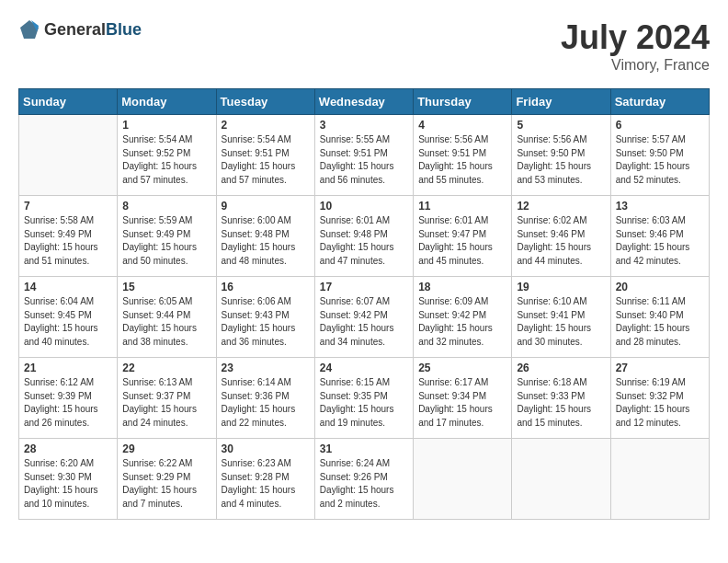 Image resolution: width=728 pixels, height=563 pixels. What do you see at coordinates (462, 160) in the screenshot?
I see `day-info: Sunrise: 5:56 AM Sunset: 9:51 PM Dayligh…` at bounding box center [462, 160].